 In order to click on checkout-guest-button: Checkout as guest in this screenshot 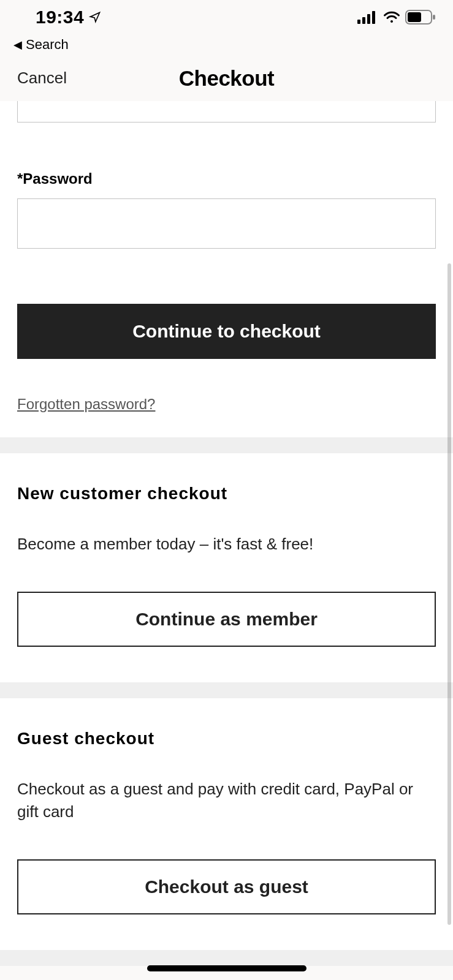, I will do `click(227, 887)`.